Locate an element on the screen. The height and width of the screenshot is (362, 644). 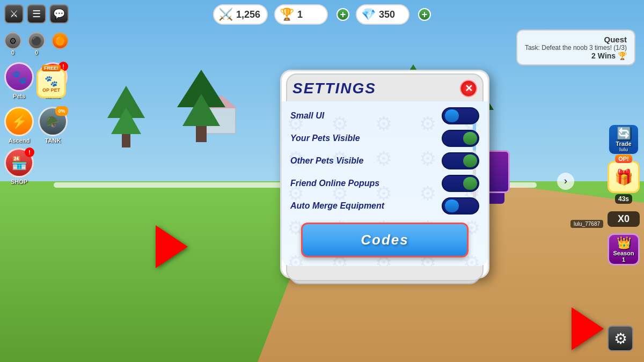
small-icon-dark: ⚫ 0 is located at coordinates (36, 44).